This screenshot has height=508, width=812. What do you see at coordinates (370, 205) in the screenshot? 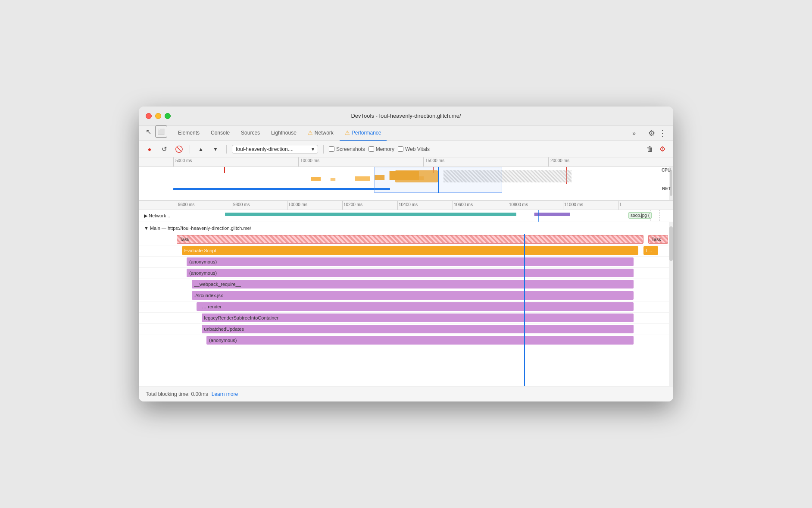
I see `zoom-tick-10200: 10200 ms` at bounding box center [370, 205].